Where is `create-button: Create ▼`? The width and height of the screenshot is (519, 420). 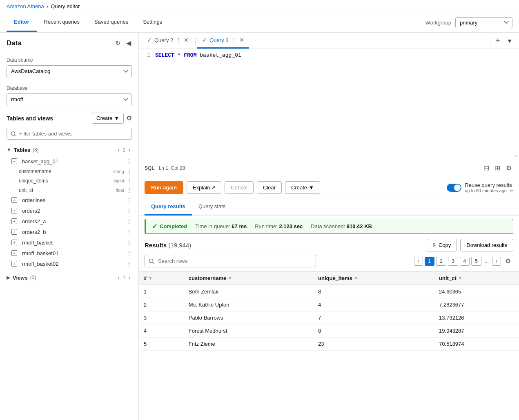
create-button: Create ▼ is located at coordinates (303, 188).